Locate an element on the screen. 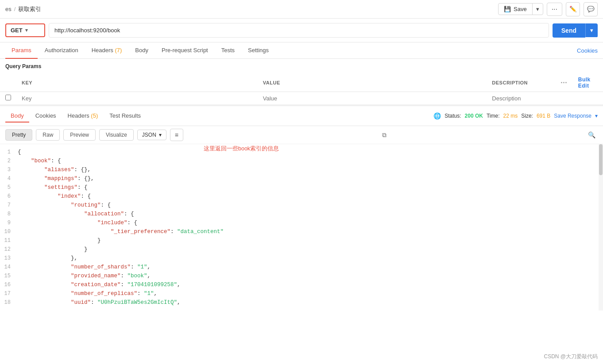 The width and height of the screenshot is (603, 364). format-chevron: ▾ is located at coordinates (160, 135).